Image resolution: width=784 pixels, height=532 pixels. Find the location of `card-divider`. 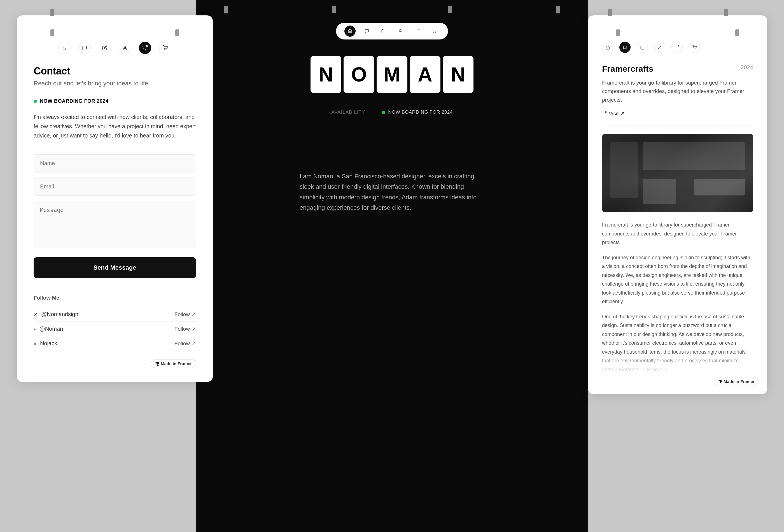

card-divider is located at coordinates (677, 125).